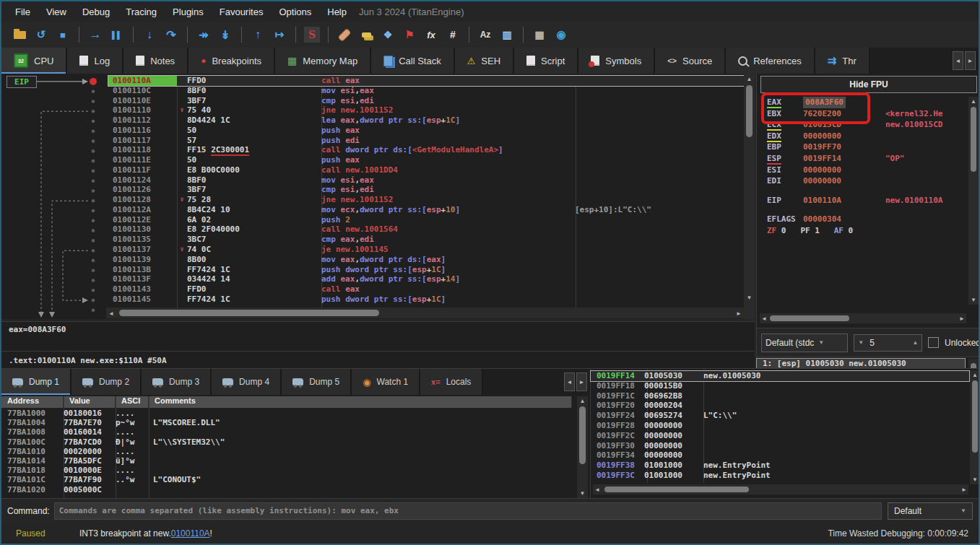  Describe the element at coordinates (426, 210) in the screenshot. I see `disasm-row: 0100112A8B4C24 10mov ecx,dword ptr ss:[e…` at that location.